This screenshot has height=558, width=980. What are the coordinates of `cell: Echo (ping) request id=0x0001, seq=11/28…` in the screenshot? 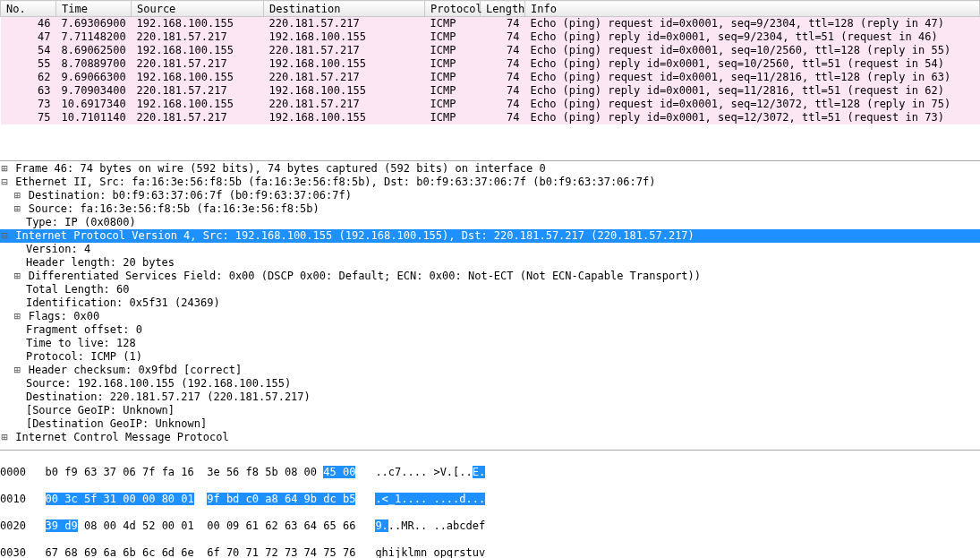 It's located at (753, 77).